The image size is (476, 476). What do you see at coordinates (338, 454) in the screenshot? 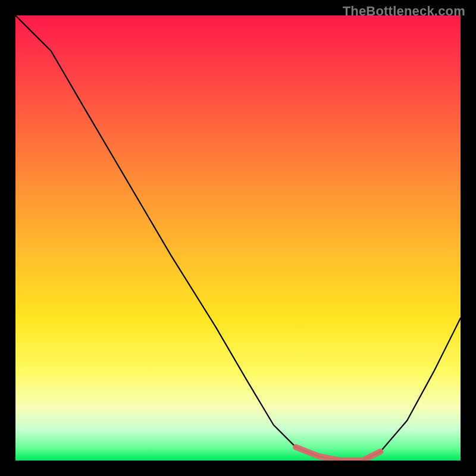
I see `highlight-marker` at bounding box center [338, 454].